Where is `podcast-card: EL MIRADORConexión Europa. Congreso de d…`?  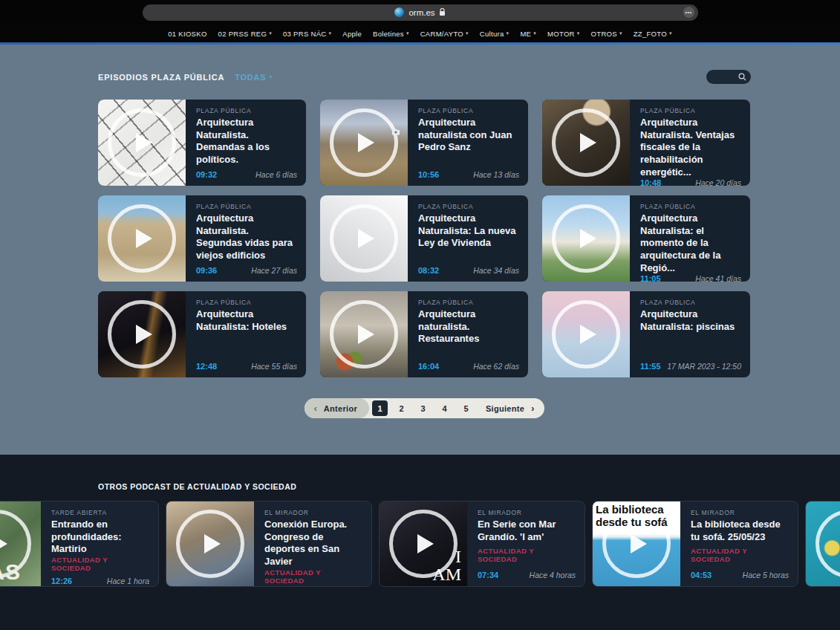 podcast-card: EL MIRADORConexión Europa. Congreso de d… is located at coordinates (269, 544).